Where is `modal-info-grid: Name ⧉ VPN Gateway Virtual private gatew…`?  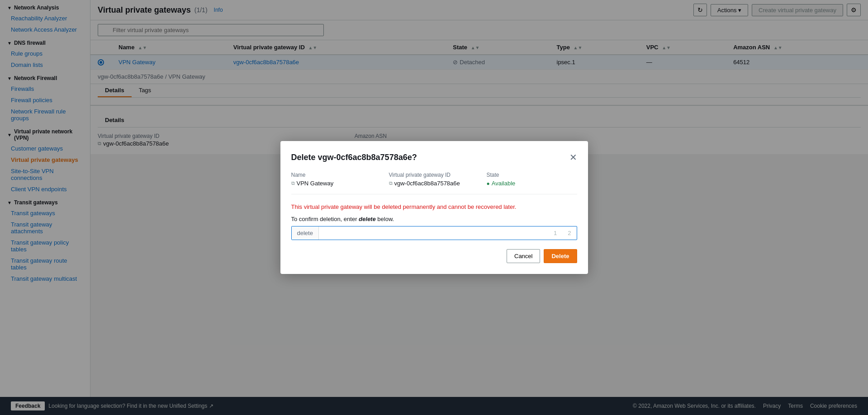
modal-info-grid: Name ⧉ VPN Gateway Virtual private gatew… is located at coordinates (434, 183).